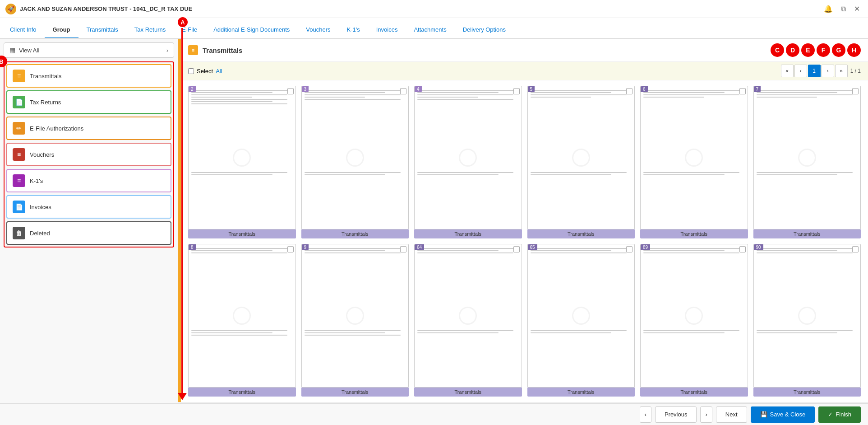 Image resolution: width=868 pixels, height=425 pixels. I want to click on tab-tax-returns: Tax Returns, so click(150, 30).